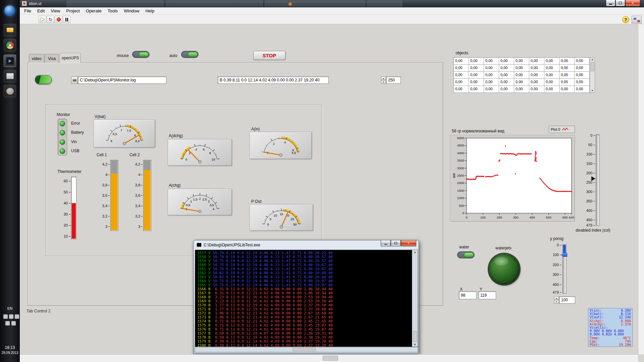 Image resolution: width=644 pixels, height=362 pixels. What do you see at coordinates (329, 358) in the screenshot?
I see `panel-horizontal-scrollbar` at bounding box center [329, 358].